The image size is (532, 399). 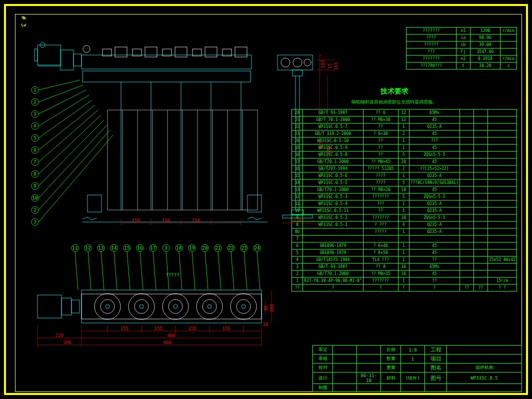 What do you see at coordinates (35, 138) in the screenshot?
I see `svg-text: 5` at bounding box center [35, 138].